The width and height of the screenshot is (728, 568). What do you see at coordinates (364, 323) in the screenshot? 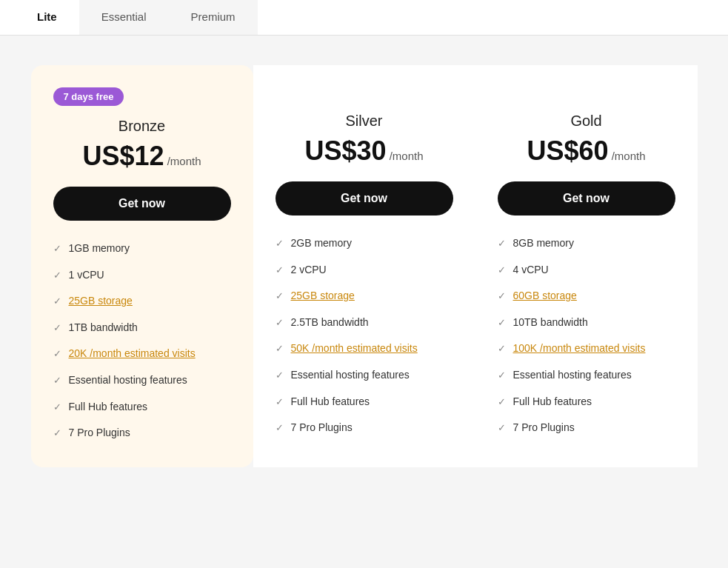
I see `feature-item: ✓ 2.5TB bandwidth` at bounding box center [364, 323].